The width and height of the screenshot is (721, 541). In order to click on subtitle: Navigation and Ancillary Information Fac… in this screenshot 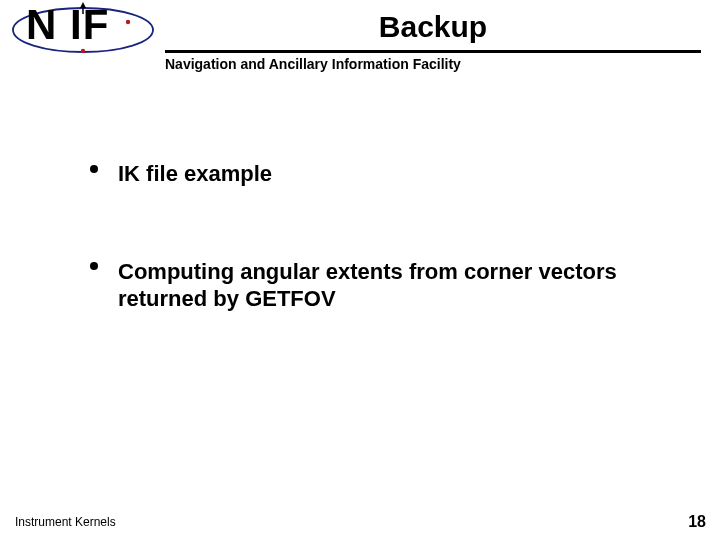, I will do `click(433, 64)`.